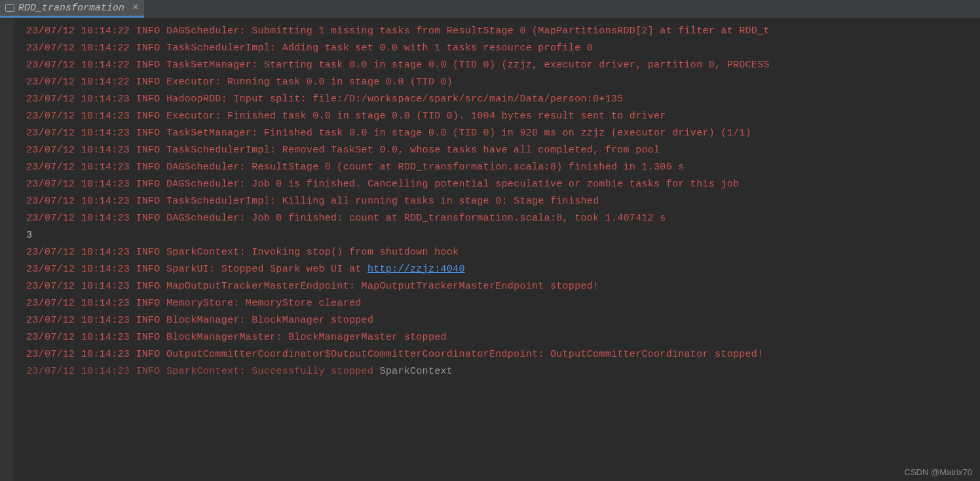 This screenshot has width=980, height=481. What do you see at coordinates (417, 270) in the screenshot?
I see `spark-ui-link: http://zzjz:4040` at bounding box center [417, 270].